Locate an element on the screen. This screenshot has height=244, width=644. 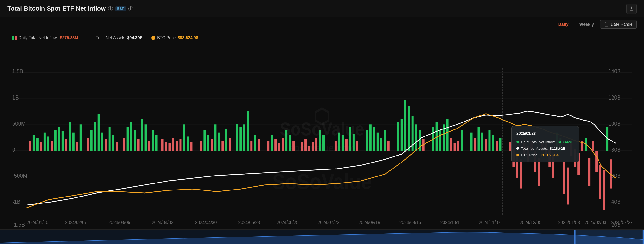
svg-text: 2024/04/03 is located at coordinates (162, 222).